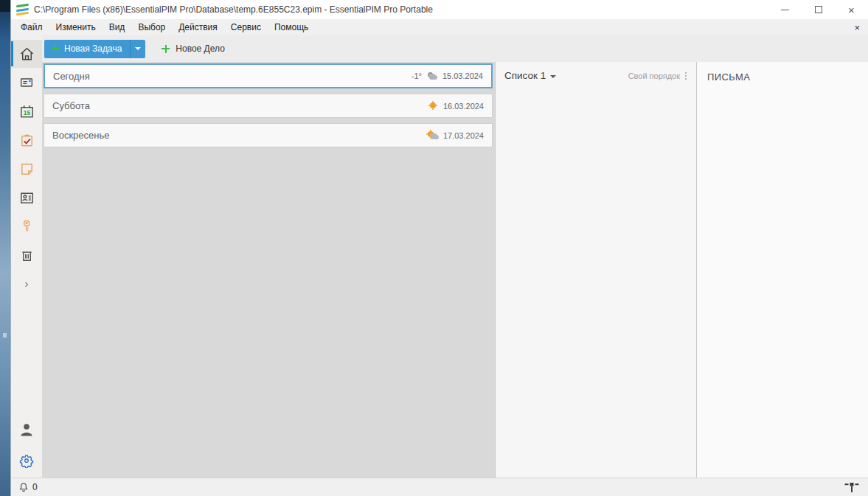 The image size is (868, 496). I want to click on title-bar: C:\Program Files (x86)\EssentialPIM Pro\…, so click(440, 10).